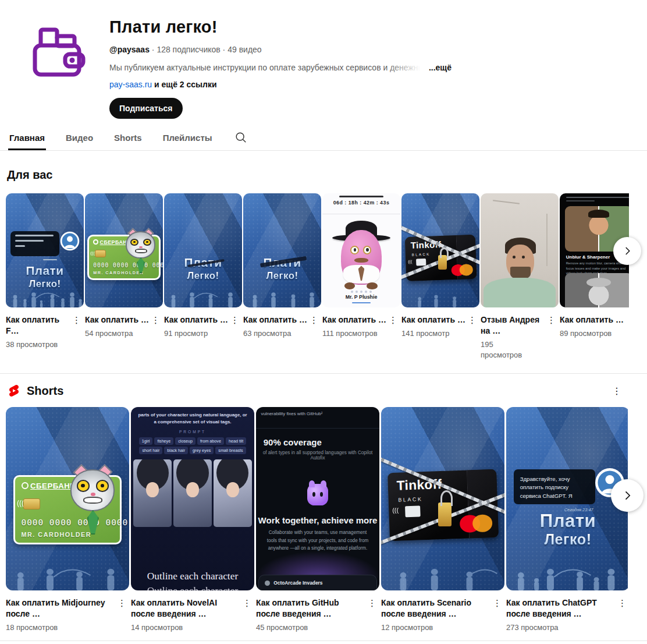 Image resolution: width=647 pixels, height=644 pixels. Describe the element at coordinates (50, 260) in the screenshot. I see `chat-timestamp` at that location.